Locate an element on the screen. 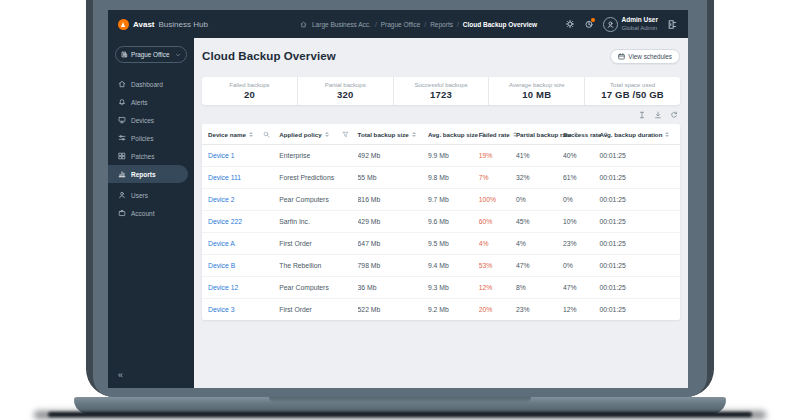 The image size is (800, 420). table-row: Device 12 Pear Computers 36 Mb 9.3 Mb 12… is located at coordinates (441, 288).